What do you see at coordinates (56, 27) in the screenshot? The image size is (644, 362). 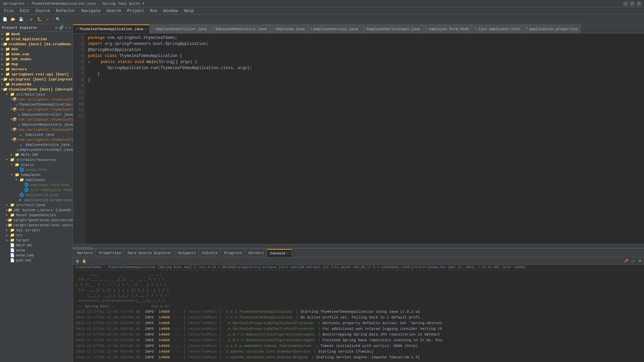 I see `collapse-all-icon: ⊟` at bounding box center [56, 27].